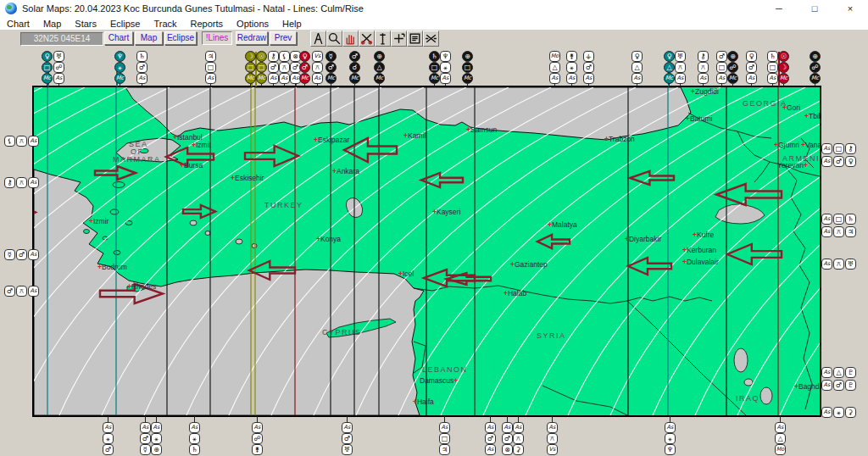 This screenshot has width=868, height=456. Describe the element at coordinates (125, 24) in the screenshot. I see `menu-eclipse: Eclipse` at that location.